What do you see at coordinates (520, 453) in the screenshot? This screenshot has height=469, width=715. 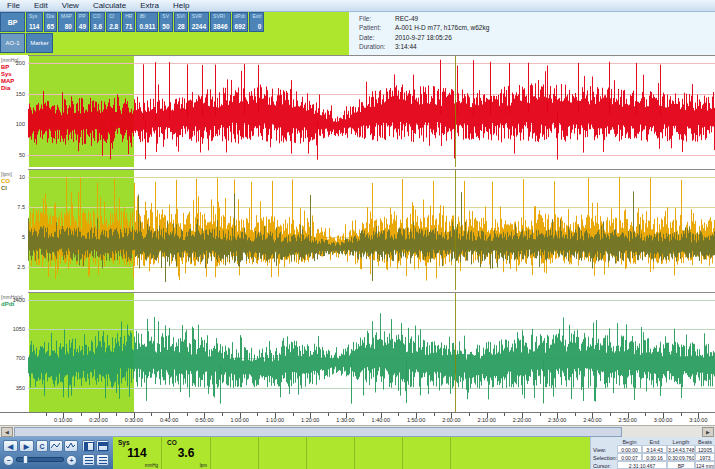 I see `readout-filler` at bounding box center [520, 453].